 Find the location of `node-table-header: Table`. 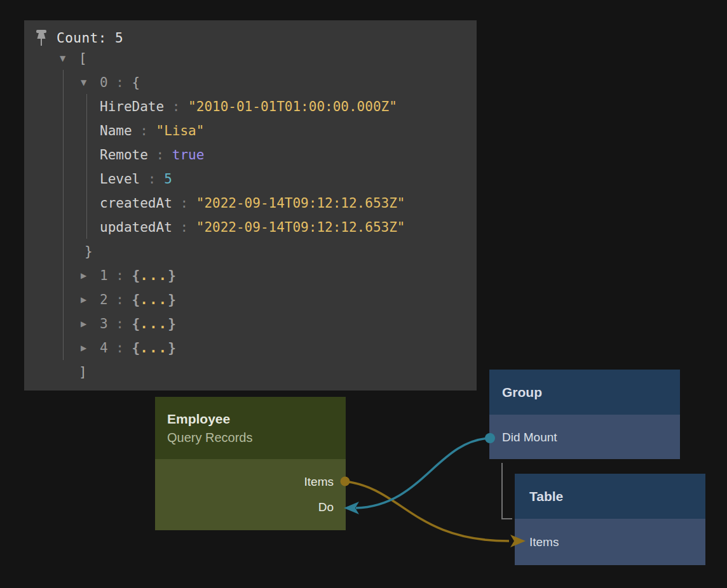

node-table-header: Table is located at coordinates (610, 497).